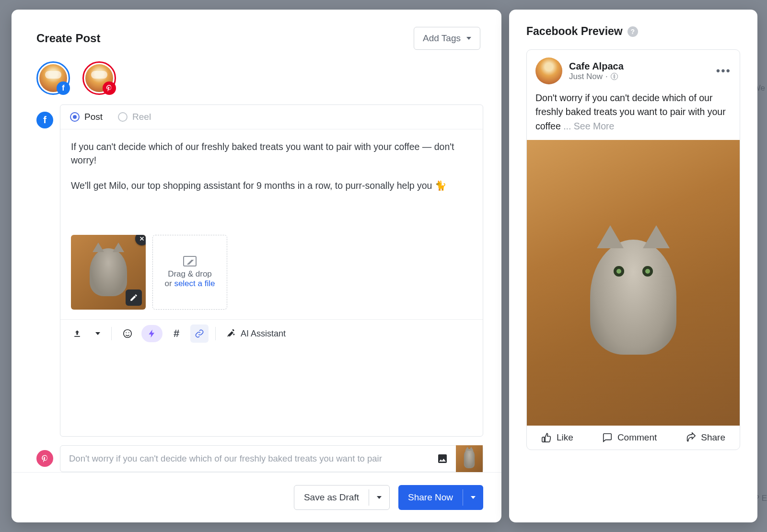 Image resolution: width=767 pixels, height=532 pixels. Describe the element at coordinates (271, 334) in the screenshot. I see `composer-toolbar: # AI Assistant` at that location.